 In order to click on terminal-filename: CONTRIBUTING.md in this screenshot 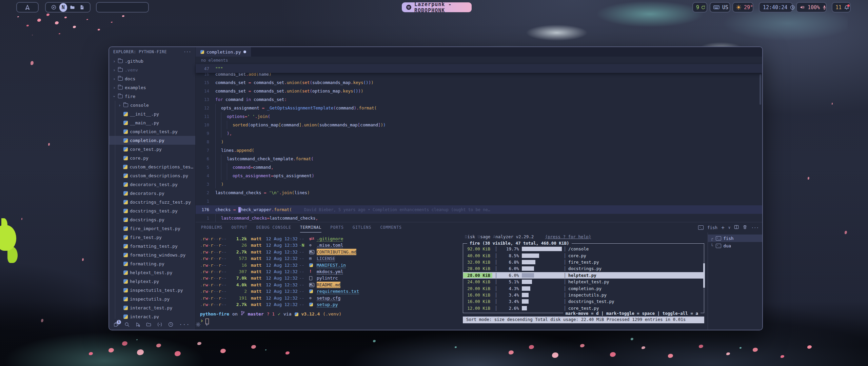, I will do `click(336, 252)`.